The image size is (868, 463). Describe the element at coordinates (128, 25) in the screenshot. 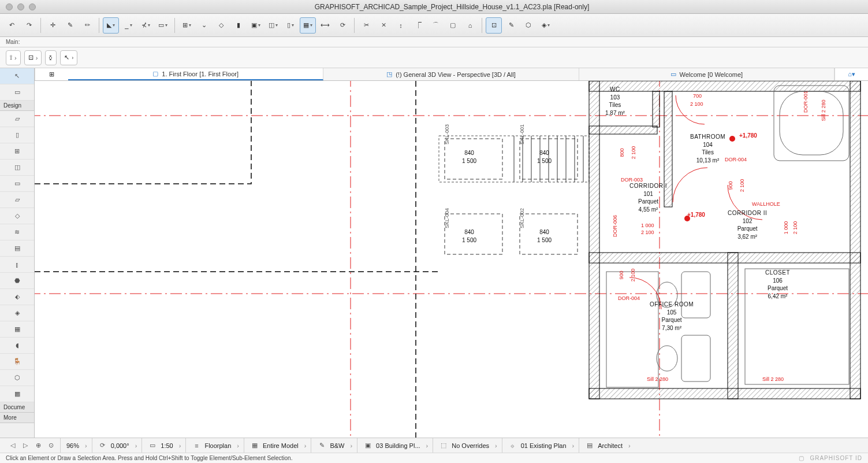

I see `snap-guide-icon: ⎯` at that location.